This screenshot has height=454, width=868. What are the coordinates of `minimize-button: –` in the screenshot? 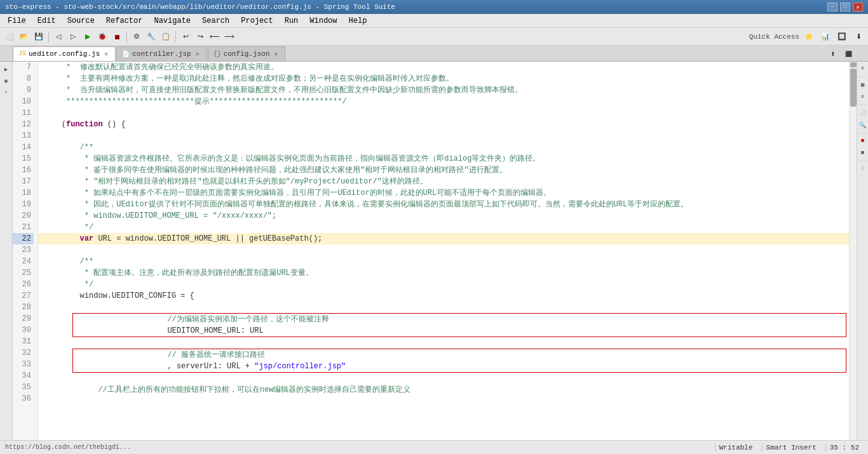 It's located at (832, 7).